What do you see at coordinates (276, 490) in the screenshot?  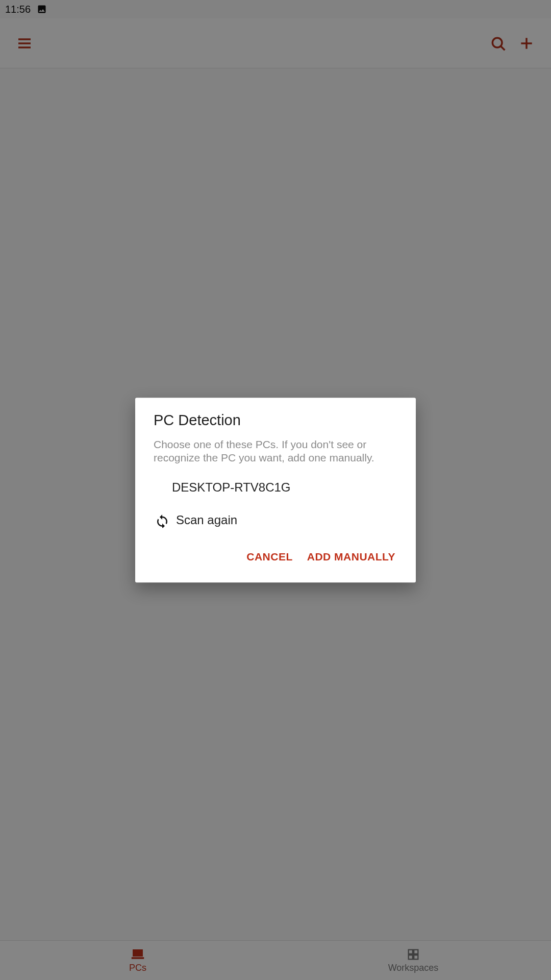 I see `pc-detection-dialog: PC Detection Choose one of these PCs. If…` at bounding box center [276, 490].